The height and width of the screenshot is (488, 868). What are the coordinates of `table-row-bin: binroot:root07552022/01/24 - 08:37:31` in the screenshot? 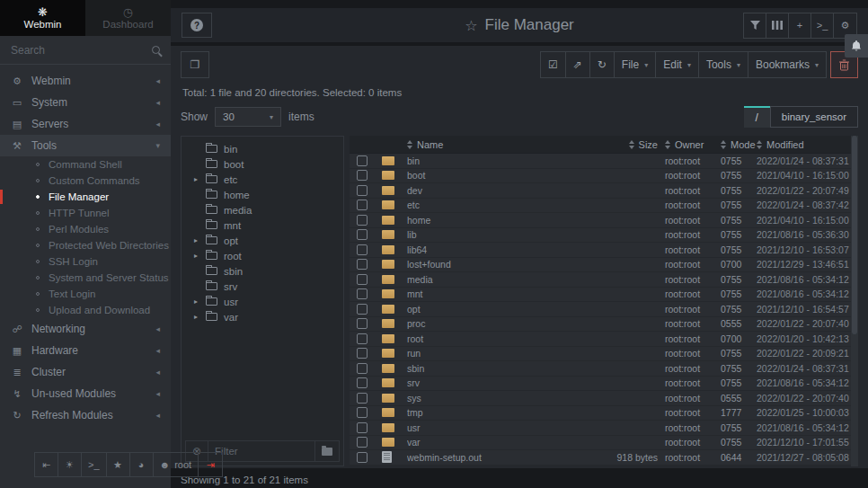 It's located at (604, 162).